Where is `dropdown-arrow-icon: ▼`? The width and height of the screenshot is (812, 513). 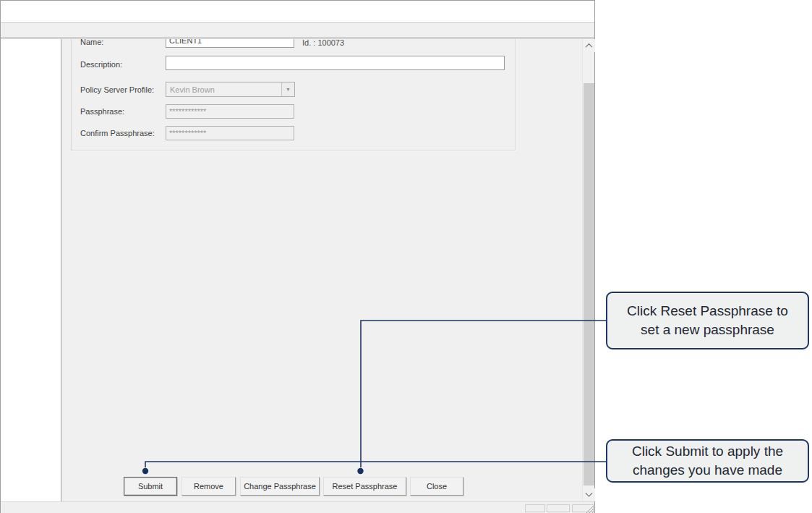 dropdown-arrow-icon: ▼ is located at coordinates (288, 90).